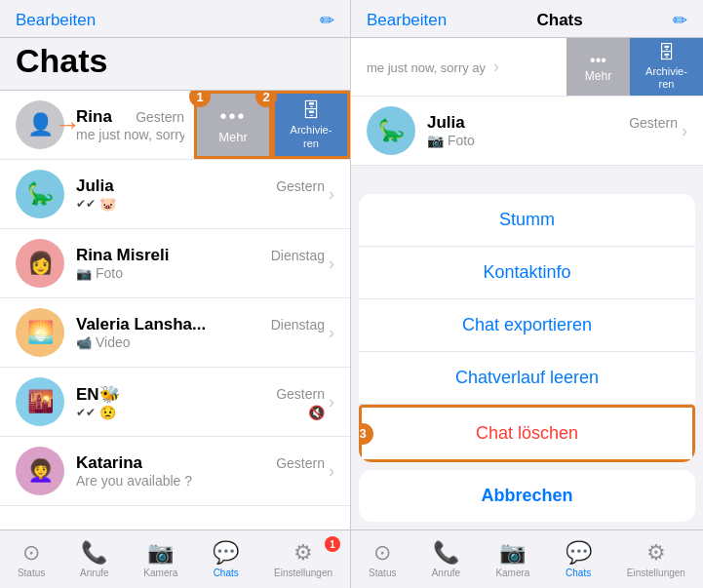  I want to click on chat-preview-rina: me just now, sorry ay, so click(131, 135).